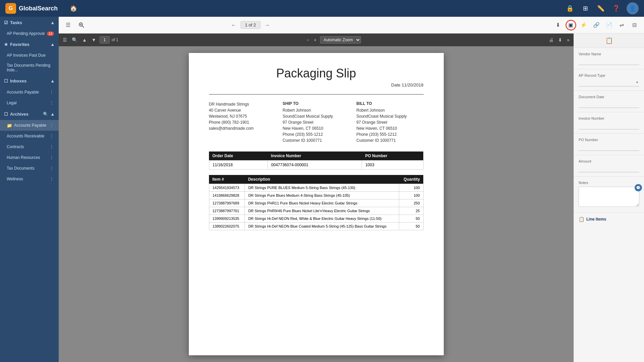 The width and height of the screenshot is (644, 362). I want to click on pdf-search-button: 🔍, so click(74, 40).